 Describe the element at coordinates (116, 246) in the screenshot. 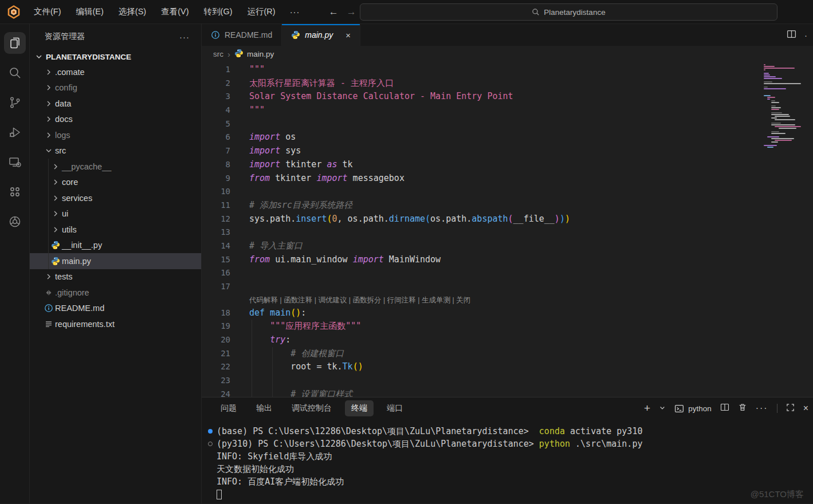

I see `tree-item--init-py: __init__.py` at that location.